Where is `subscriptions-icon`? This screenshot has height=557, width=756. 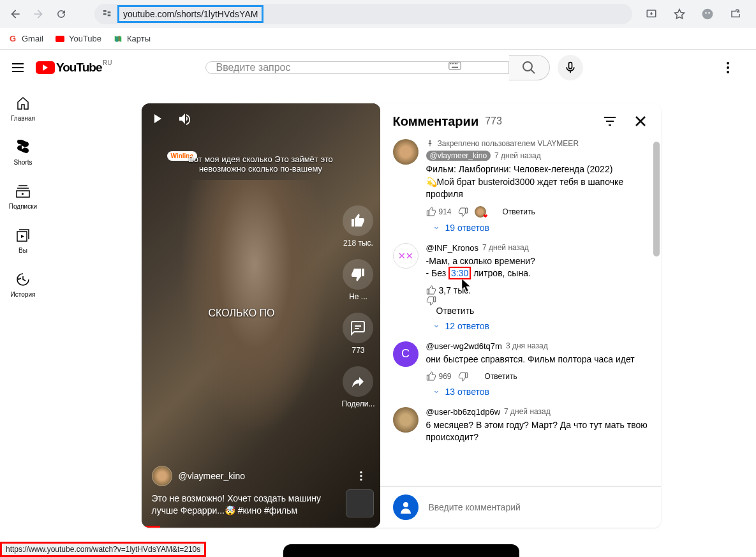
subscriptions-icon is located at coordinates (23, 191).